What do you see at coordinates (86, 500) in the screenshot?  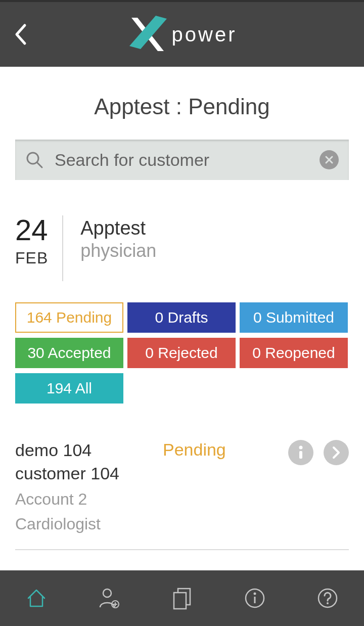 I see `item-account: Account 2` at bounding box center [86, 500].